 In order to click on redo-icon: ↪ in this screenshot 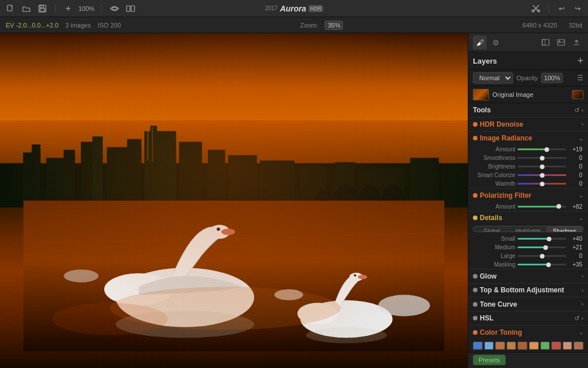, I will do `click(578, 9)`.